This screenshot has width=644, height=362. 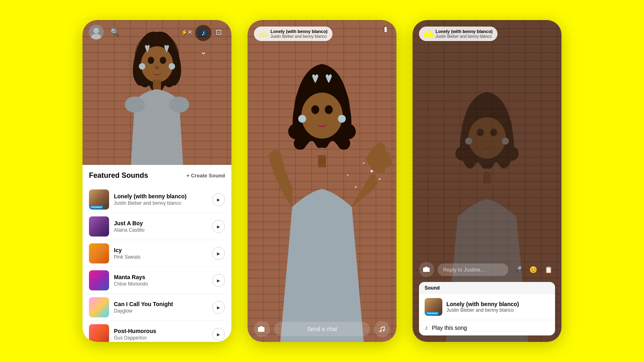 What do you see at coordinates (487, 269) in the screenshot?
I see `reply-bar: Reply to Justine... 🎤 😊 📋` at bounding box center [487, 269].